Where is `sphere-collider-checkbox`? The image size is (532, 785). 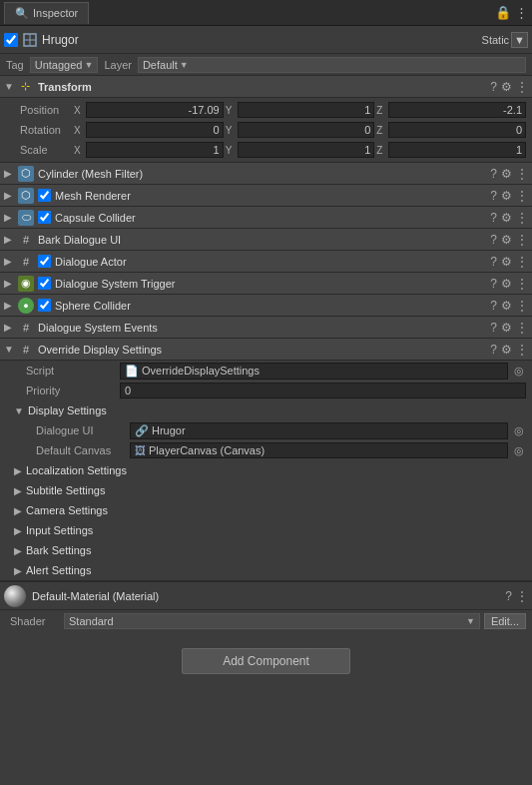
sphere-collider-checkbox is located at coordinates (44, 306).